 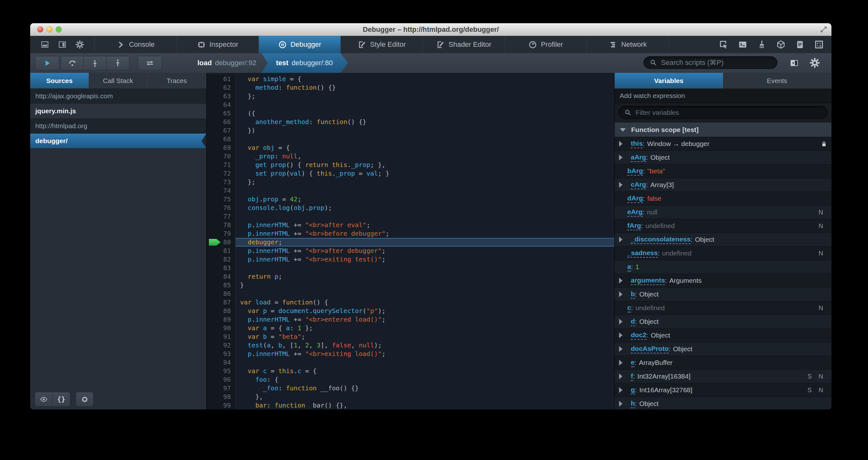 What do you see at coordinates (62, 45) in the screenshot?
I see `dock-side-button` at bounding box center [62, 45].